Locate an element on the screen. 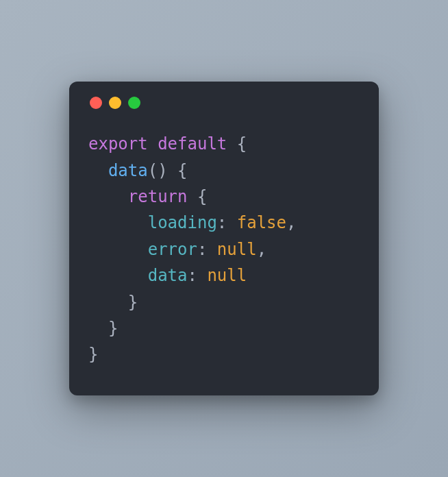 The height and width of the screenshot is (477, 448). code-token-prop: error is located at coordinates (173, 249).